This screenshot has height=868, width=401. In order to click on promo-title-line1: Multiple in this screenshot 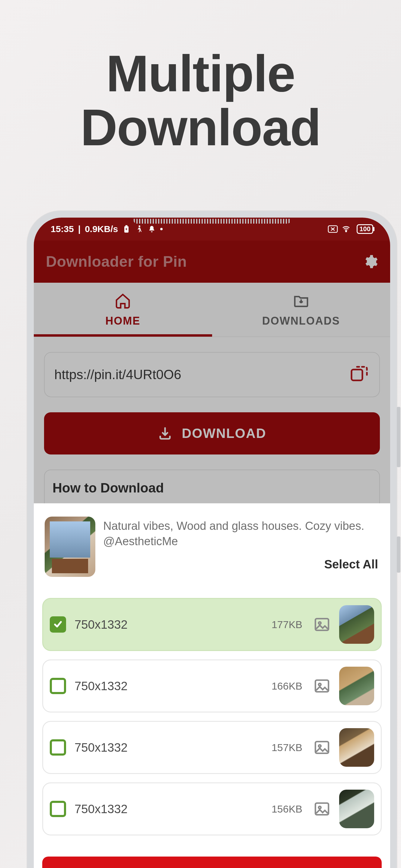, I will do `click(200, 74)`.